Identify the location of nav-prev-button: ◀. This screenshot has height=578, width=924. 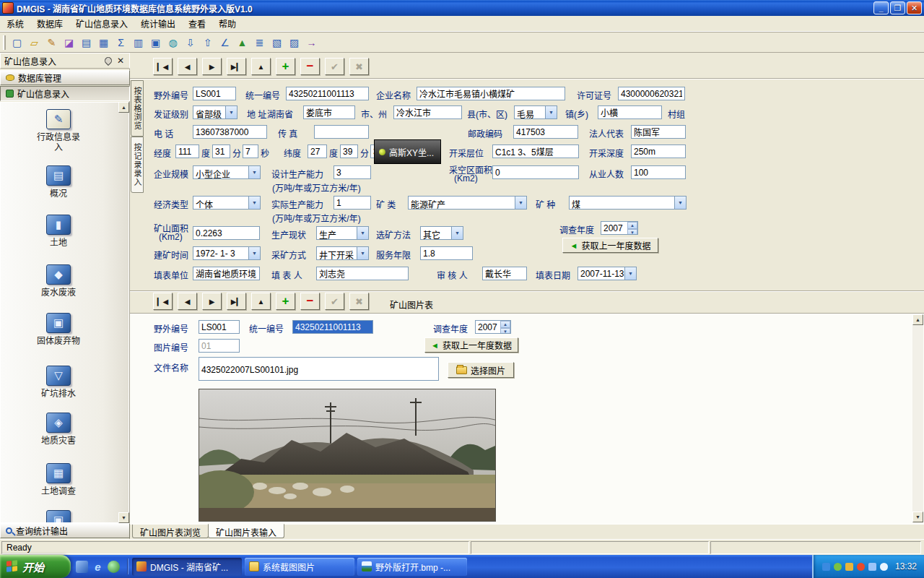
(188, 66).